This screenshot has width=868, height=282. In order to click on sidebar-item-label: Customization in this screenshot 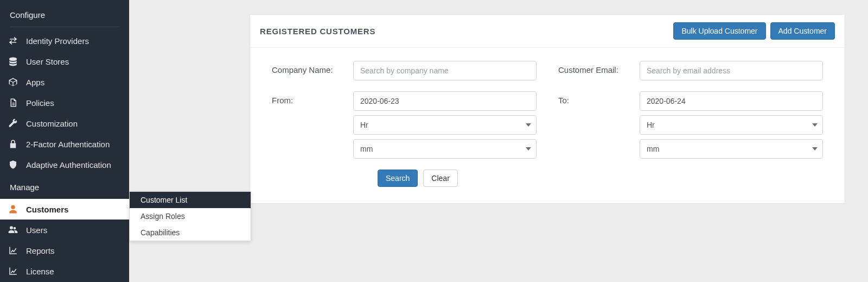, I will do `click(52, 124)`.